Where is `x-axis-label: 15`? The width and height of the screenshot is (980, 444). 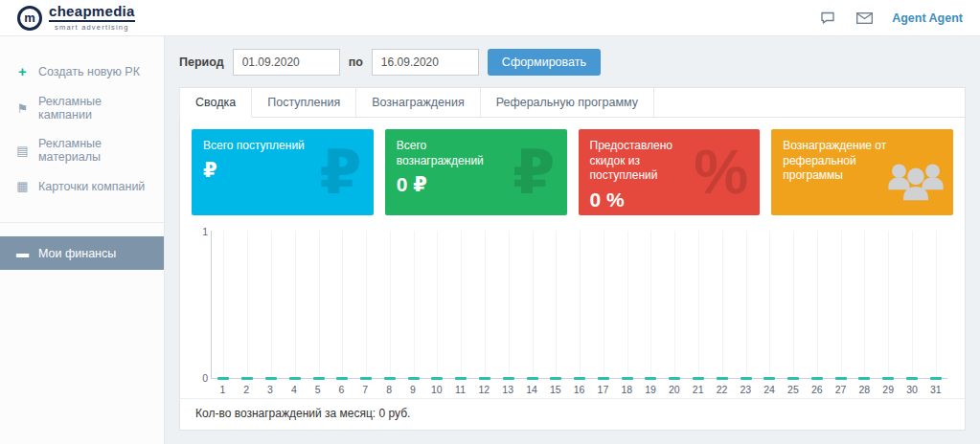
x-axis-label: 15 is located at coordinates (556, 389).